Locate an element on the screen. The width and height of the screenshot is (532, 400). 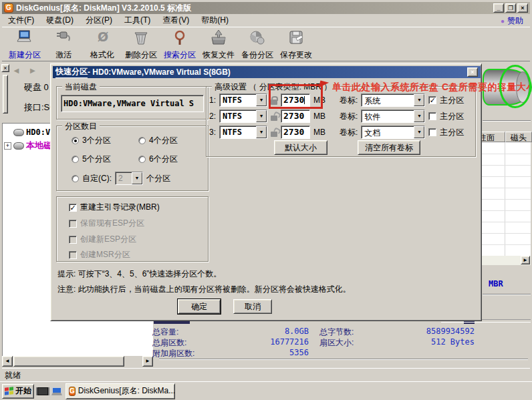
start-button: 开始 is located at coordinates (18, 391).